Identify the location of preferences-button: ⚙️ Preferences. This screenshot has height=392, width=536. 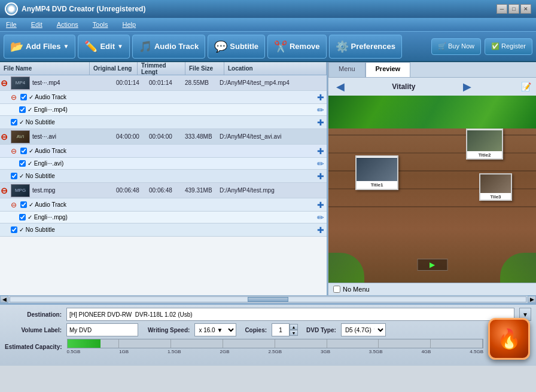
(366, 47).